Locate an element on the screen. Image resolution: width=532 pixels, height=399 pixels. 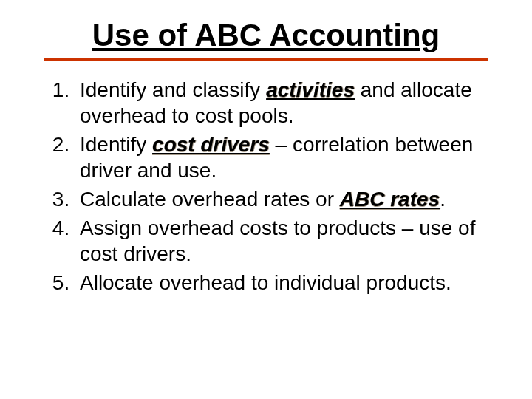
list-item: Identify and classify activities and all… is located at coordinates (285, 103).